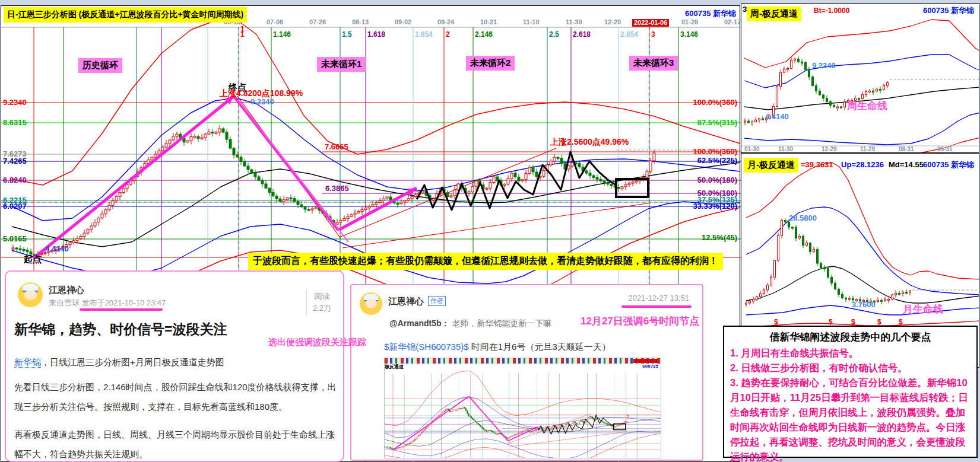 Image resolution: width=980 pixels, height=462 pixels. Describe the element at coordinates (124, 302) in the screenshot. I see `post1-published-time: 发布于2021-10-10 23:47` at that location.